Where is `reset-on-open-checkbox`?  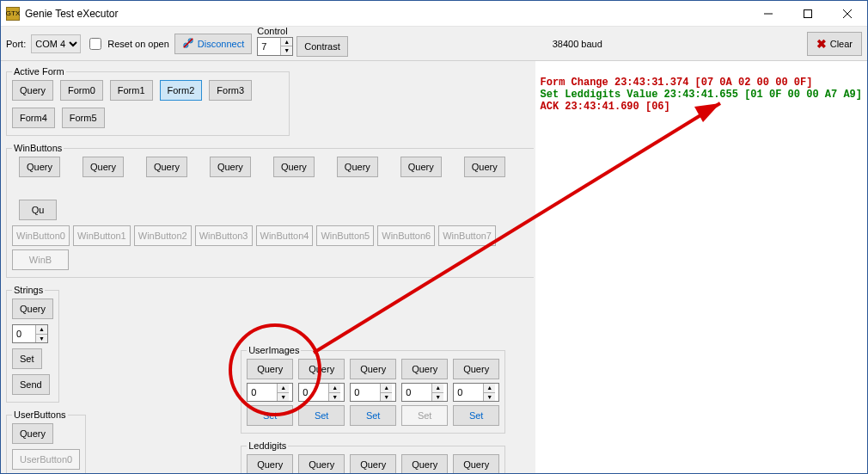
reset-on-open-checkbox is located at coordinates (95, 44).